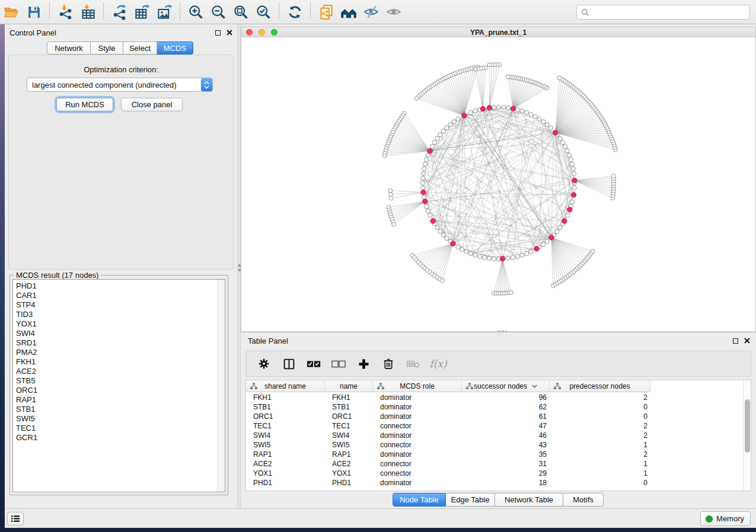  I want to click on close-panel-button: Close panel, so click(152, 104).